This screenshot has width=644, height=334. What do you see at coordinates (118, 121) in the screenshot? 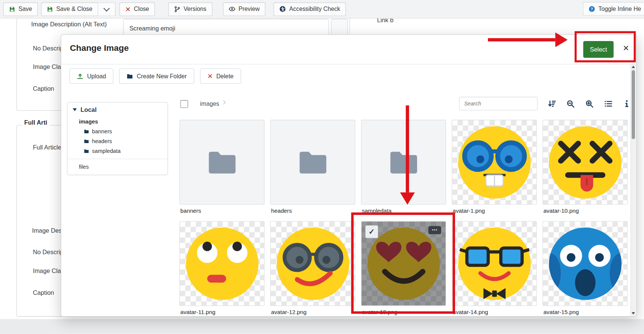
I see `tree-item-images: images` at bounding box center [118, 121].